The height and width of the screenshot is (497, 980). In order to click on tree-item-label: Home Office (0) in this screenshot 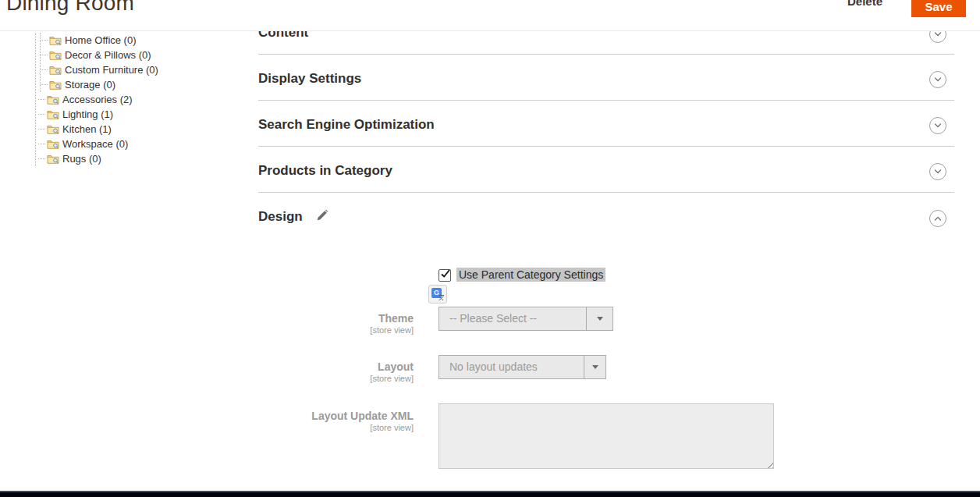, I will do `click(101, 41)`.